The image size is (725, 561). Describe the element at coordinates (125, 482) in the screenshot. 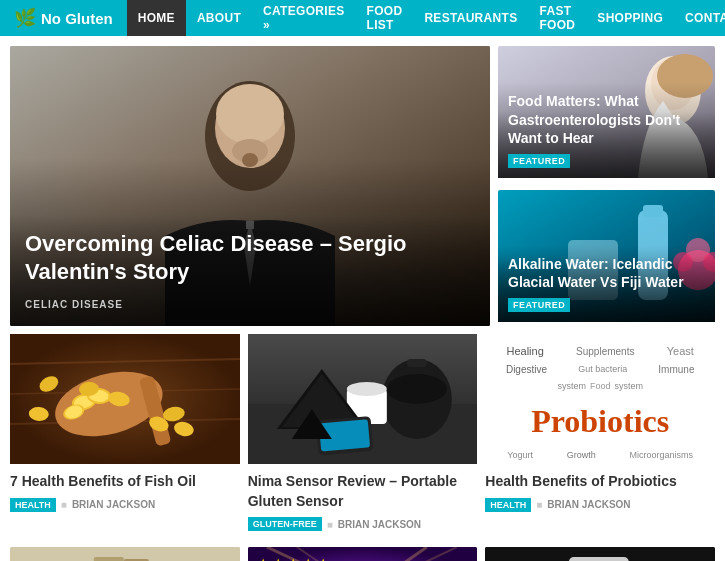

I see `card-fish-oil-title: 7 Health Benefits of Fish Oil` at that location.